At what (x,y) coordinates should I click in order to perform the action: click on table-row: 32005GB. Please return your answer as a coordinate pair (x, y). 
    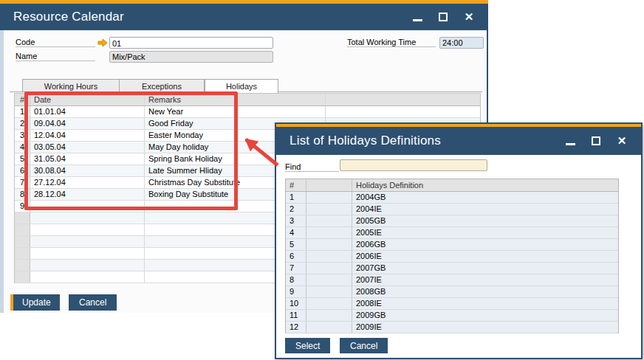
    Looking at the image, I should click on (452, 221).